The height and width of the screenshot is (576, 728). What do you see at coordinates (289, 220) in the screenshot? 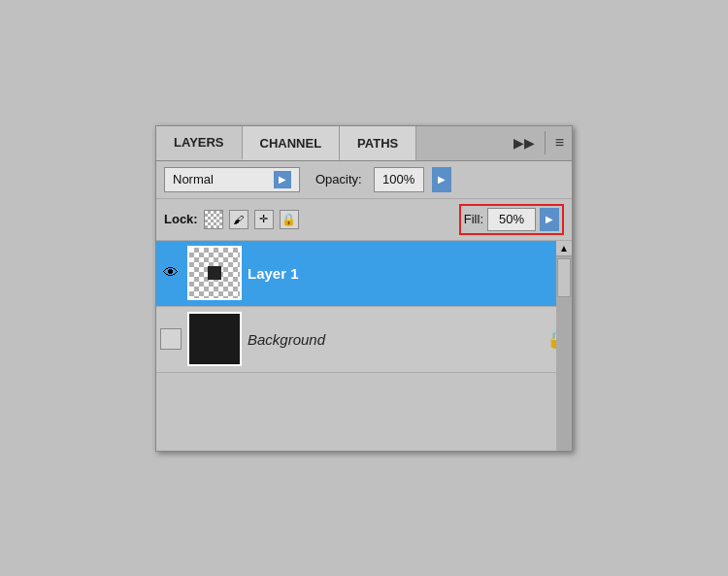
I see `lock-all-button: 🔒` at bounding box center [289, 220].